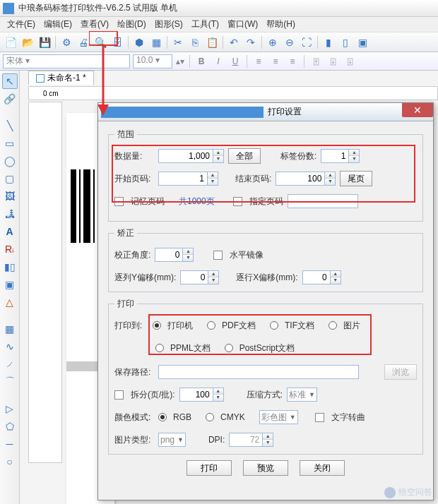 This screenshot has height=504, width=438. Describe the element at coordinates (10, 444) in the screenshot. I see `line2-icon: ─` at that location.